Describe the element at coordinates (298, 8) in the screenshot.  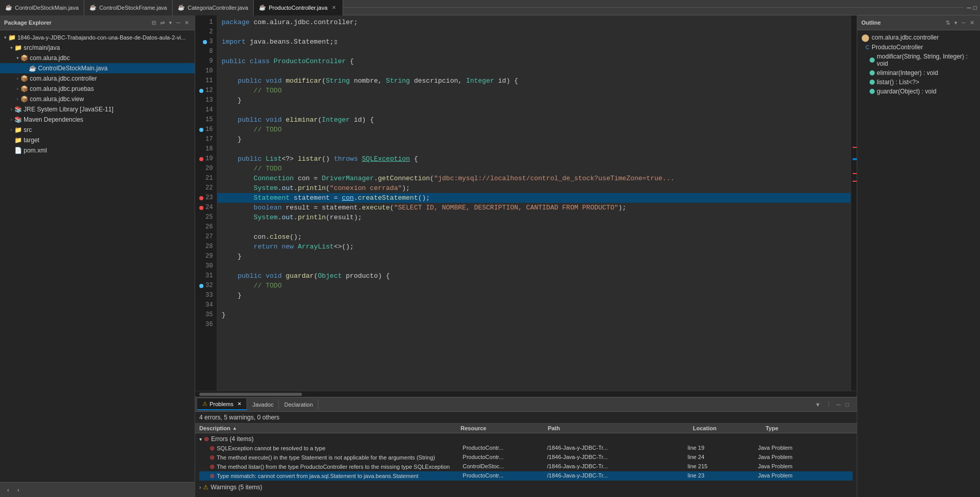
I see `tab-productocontroller: ☕ ProductoController.java ✕` at that location.